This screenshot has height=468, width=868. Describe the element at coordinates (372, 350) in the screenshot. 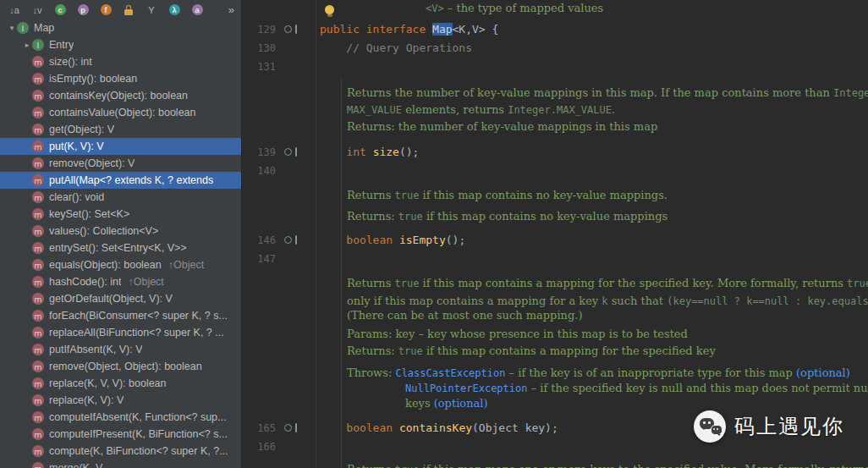

I see `javadoc-text: Returns:` at that location.